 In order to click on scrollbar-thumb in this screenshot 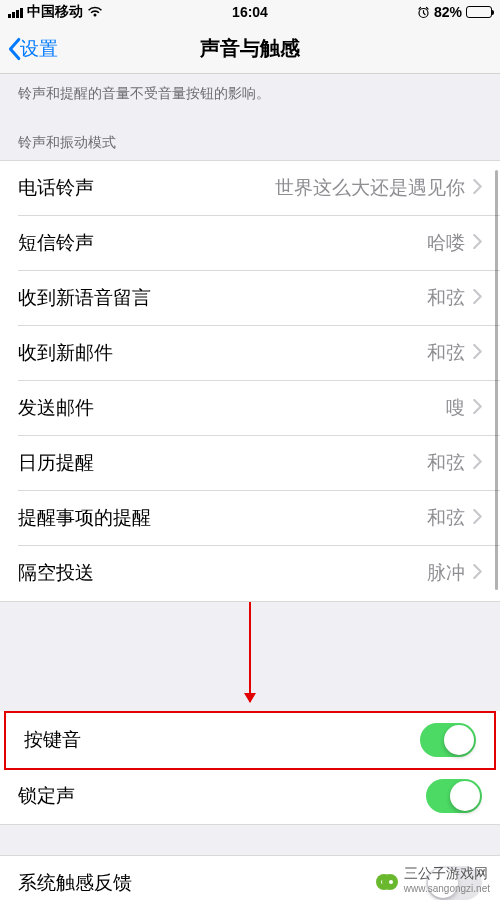, I will do `click(496, 380)`.